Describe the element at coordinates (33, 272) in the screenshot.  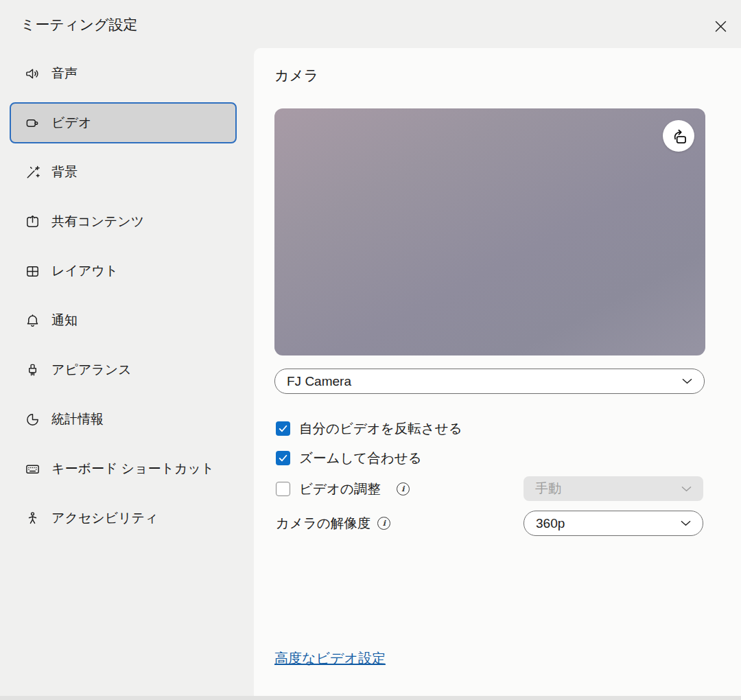
I see `layout-grid-icon` at that location.